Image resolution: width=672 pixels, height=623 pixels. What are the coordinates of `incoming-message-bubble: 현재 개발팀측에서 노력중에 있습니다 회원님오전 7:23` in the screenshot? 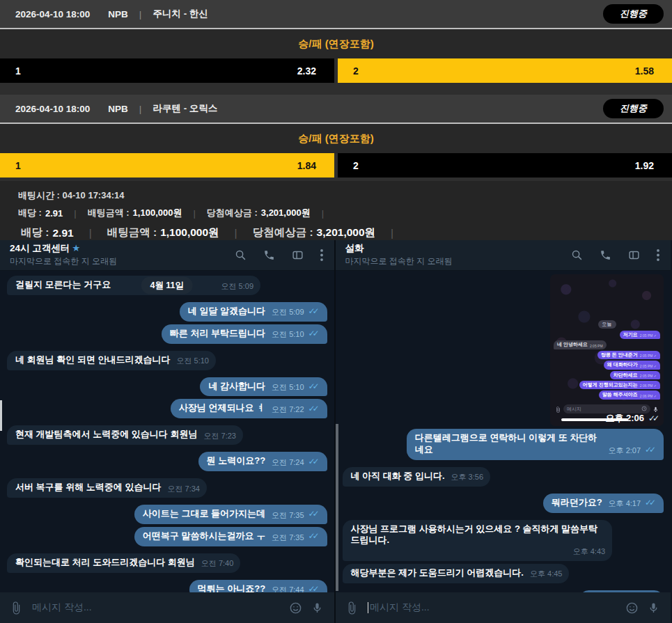 It's located at (125, 435).